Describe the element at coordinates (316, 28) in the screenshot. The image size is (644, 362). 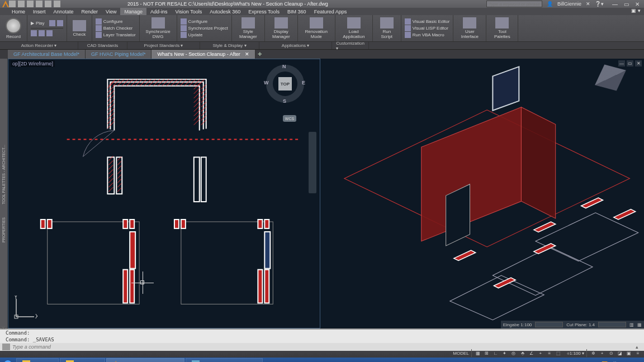
I see `renovation-mode-button: Renovation Mode` at that location.